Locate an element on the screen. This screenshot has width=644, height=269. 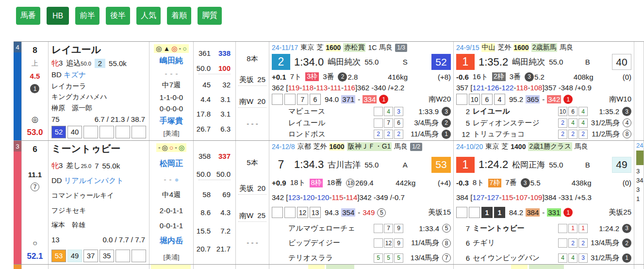
race-name: 阪神ＪＦ・G1 is located at coordinates (370, 147).